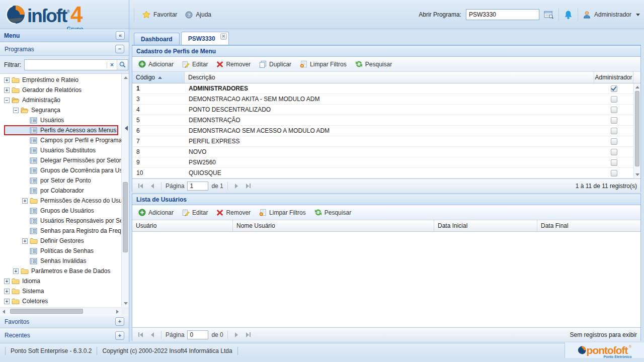 This screenshot has height=362, width=644. Describe the element at coordinates (637, 131) in the screenshot. I see `grid-vertical-scrollbar` at that location.